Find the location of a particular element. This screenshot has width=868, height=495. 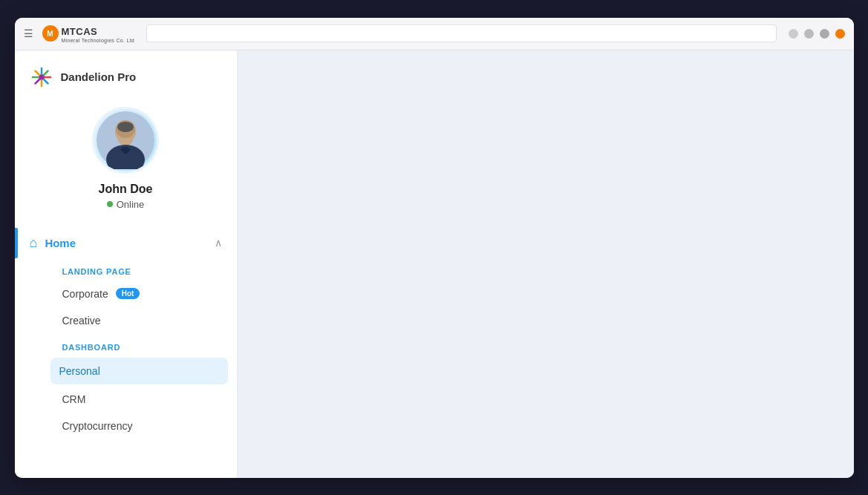

sidebar-brand: Dandelion Pro is located at coordinates (126, 76).